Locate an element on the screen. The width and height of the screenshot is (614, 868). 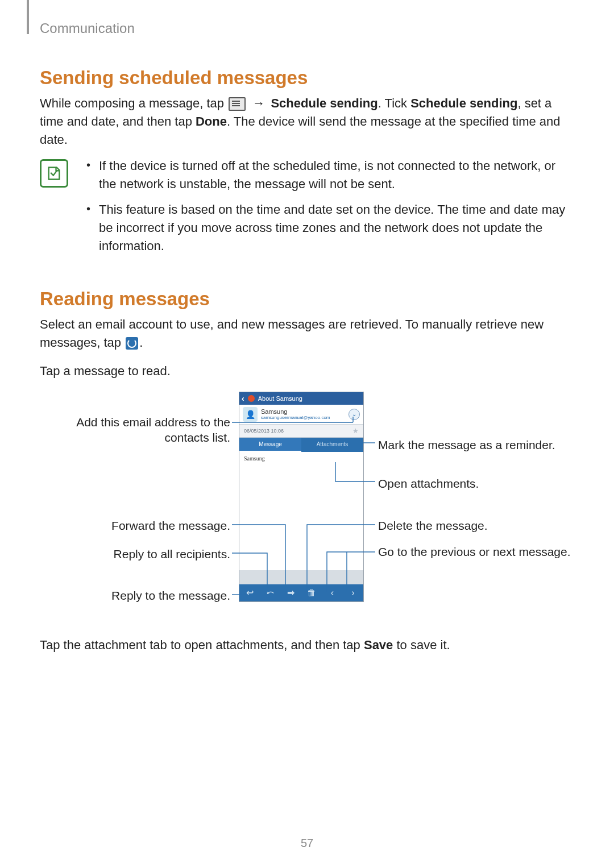
refresh-icon is located at coordinates (132, 343).